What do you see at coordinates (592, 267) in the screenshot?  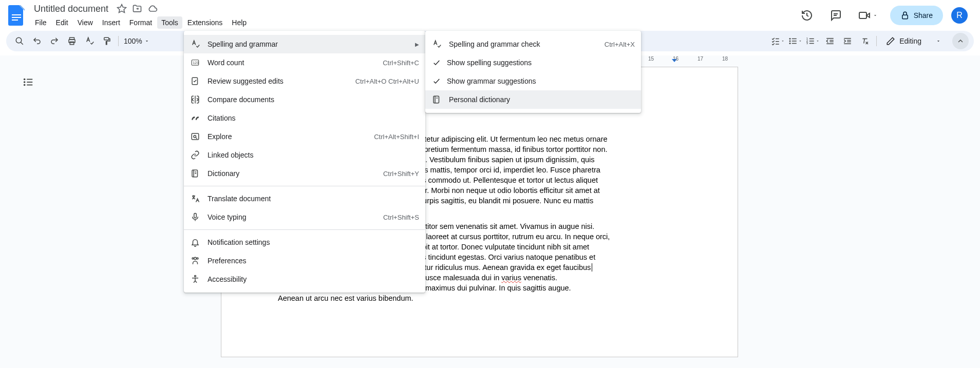 I see `text-cursor` at bounding box center [592, 267].